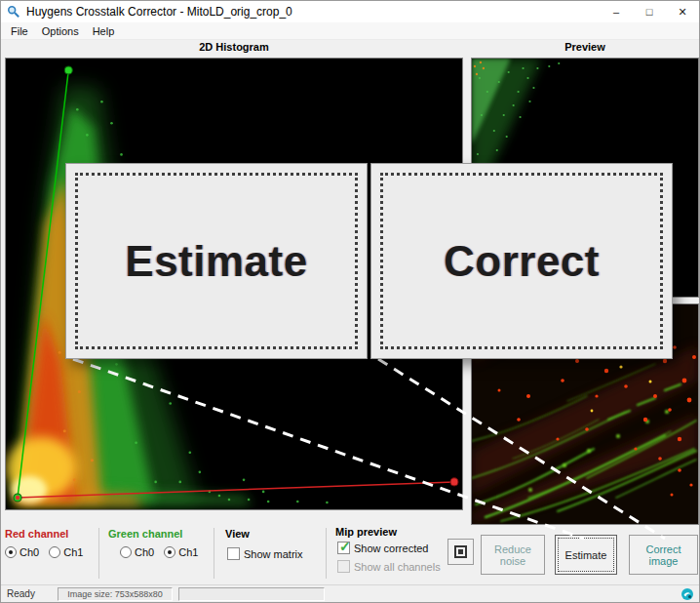  What do you see at coordinates (616, 12) in the screenshot?
I see `minimize-button: –` at bounding box center [616, 12].